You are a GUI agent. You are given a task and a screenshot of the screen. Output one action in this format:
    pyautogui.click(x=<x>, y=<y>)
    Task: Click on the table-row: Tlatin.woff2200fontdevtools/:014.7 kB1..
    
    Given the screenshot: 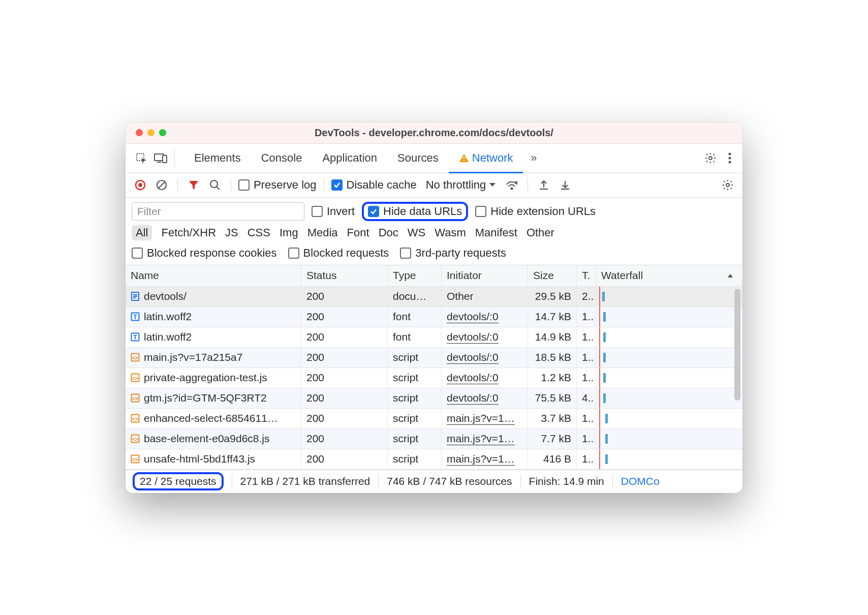 What is the action you would take?
    pyautogui.click(x=434, y=317)
    